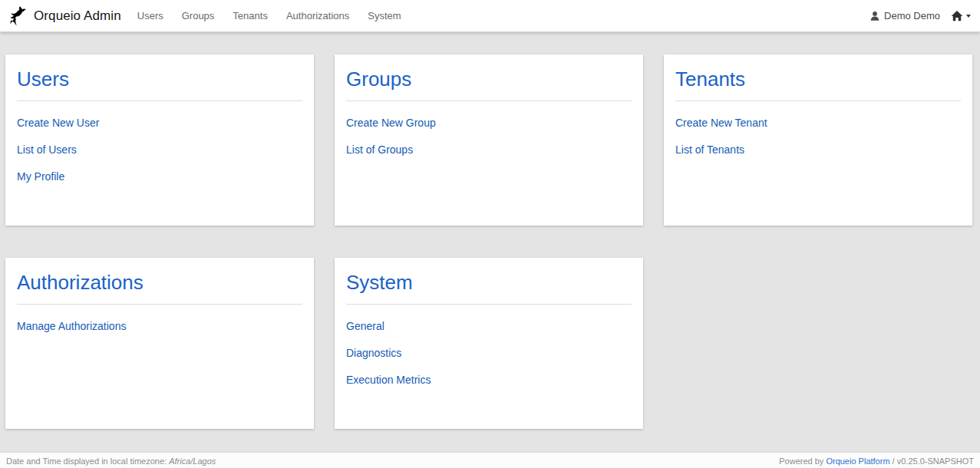  I want to click on card-title-system: System, so click(489, 287).